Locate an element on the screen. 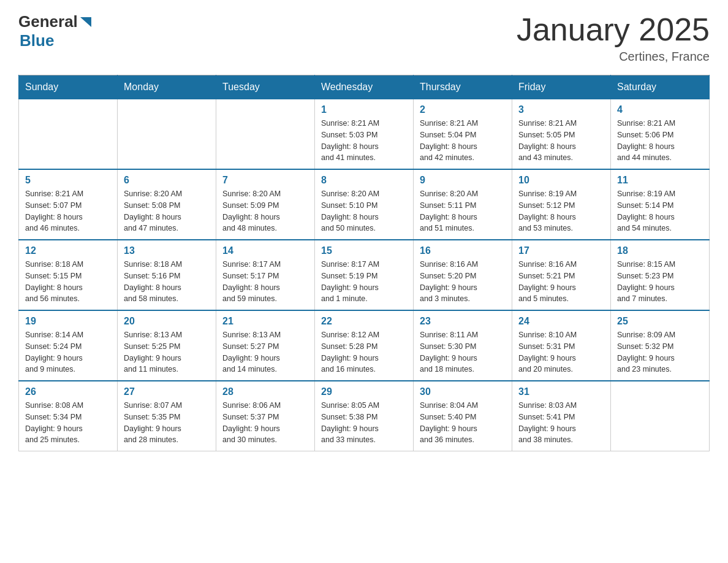 The image size is (728, 563). day-number: 5 is located at coordinates (68, 180).